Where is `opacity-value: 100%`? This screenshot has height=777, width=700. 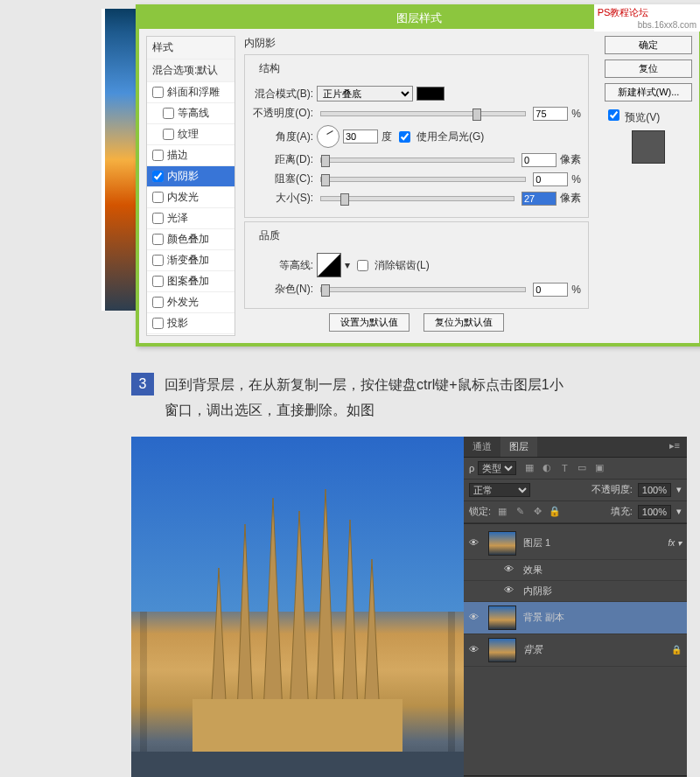 opacity-value: 100% is located at coordinates (654, 490).